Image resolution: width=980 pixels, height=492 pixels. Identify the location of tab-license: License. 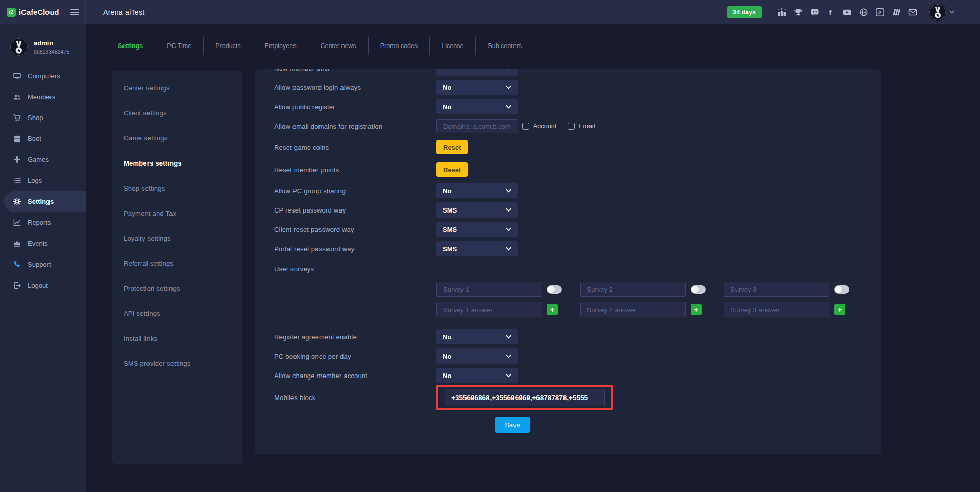
(452, 46).